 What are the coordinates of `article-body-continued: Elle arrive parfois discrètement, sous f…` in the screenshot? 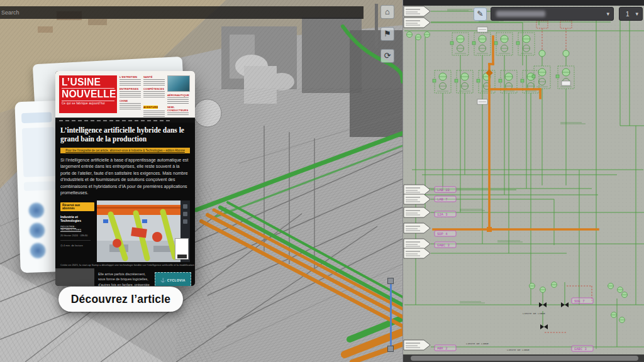 It's located at (125, 277).